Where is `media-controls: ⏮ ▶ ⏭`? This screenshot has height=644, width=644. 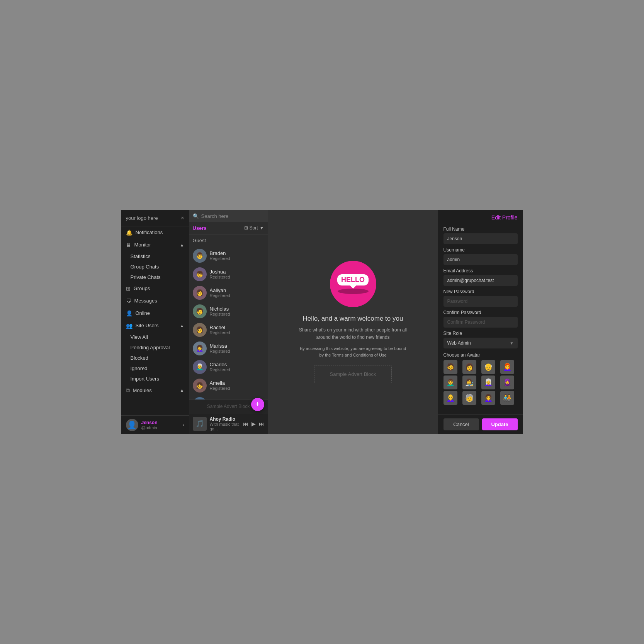 media-controls: ⏮ ▶ ⏭ is located at coordinates (253, 424).